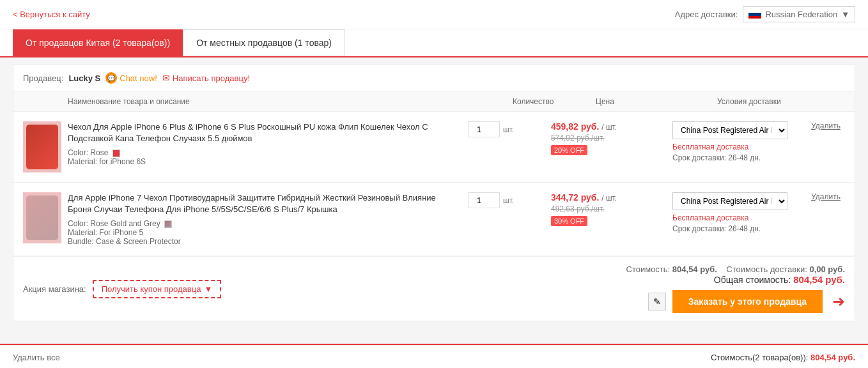  What do you see at coordinates (166, 78) in the screenshot?
I see `email-icon: ✉` at bounding box center [166, 78].